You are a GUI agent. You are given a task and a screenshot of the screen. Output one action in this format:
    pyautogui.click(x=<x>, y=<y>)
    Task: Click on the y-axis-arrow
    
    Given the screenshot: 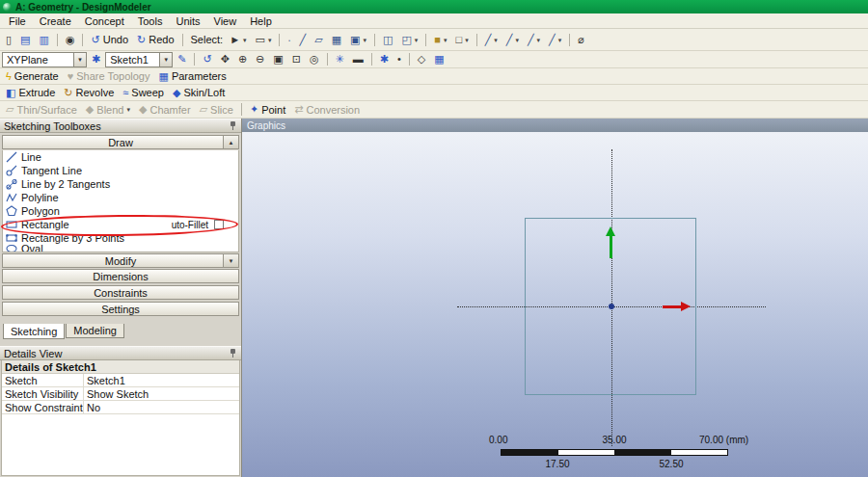 What is the action you would take?
    pyautogui.click(x=611, y=247)
    